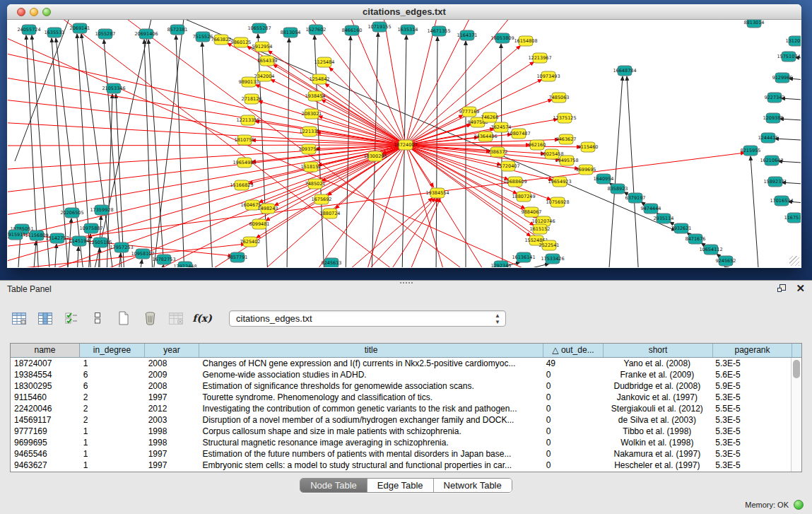 This screenshot has width=812, height=514. What do you see at coordinates (473, 485) in the screenshot?
I see `tab-network-table: Network Table` at bounding box center [473, 485].